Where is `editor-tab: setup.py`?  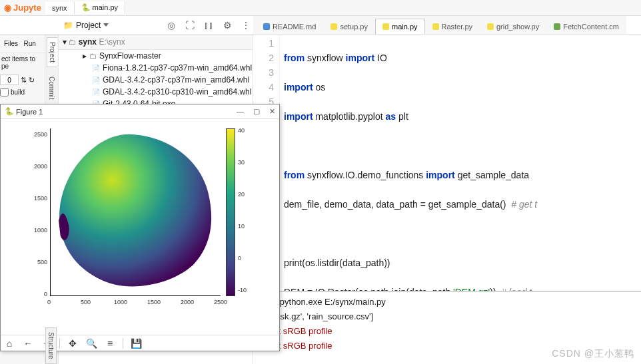
editor-tab: setup.py is located at coordinates (349, 27).